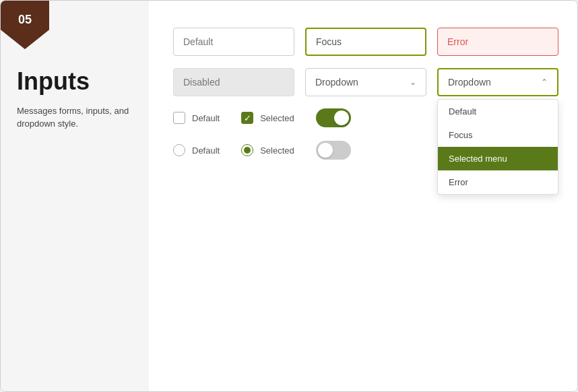  Describe the element at coordinates (337, 82) in the screenshot. I see `dropdown-normal-label: Dropdown` at that location.